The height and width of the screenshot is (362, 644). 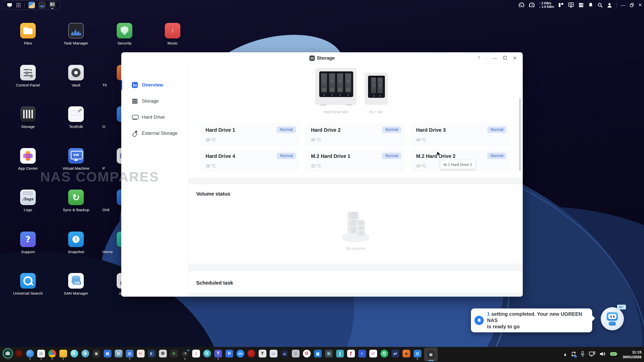 I want to click on sidebar-item-external-storage: External Storage, so click(x=155, y=133).